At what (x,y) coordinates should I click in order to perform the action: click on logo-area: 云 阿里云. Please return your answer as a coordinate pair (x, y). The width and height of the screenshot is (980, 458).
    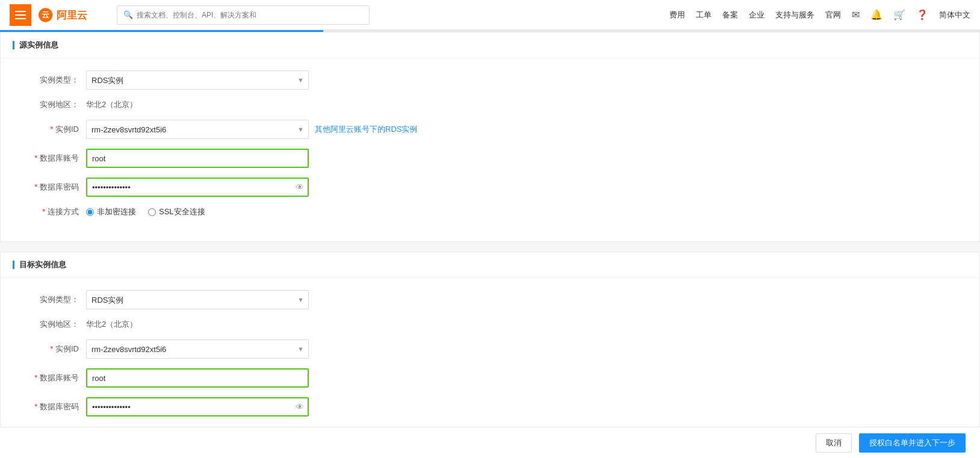
    Looking at the image, I should click on (69, 15).